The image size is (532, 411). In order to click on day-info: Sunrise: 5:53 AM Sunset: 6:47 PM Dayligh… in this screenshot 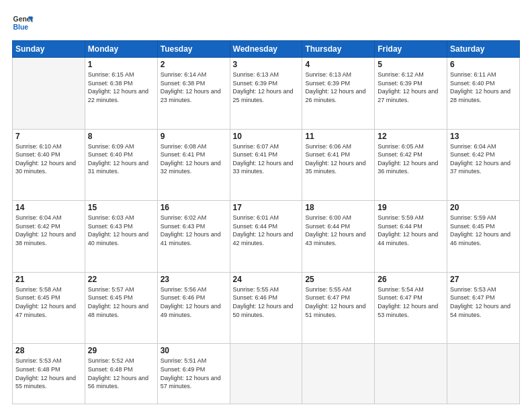, I will do `click(484, 302)`.